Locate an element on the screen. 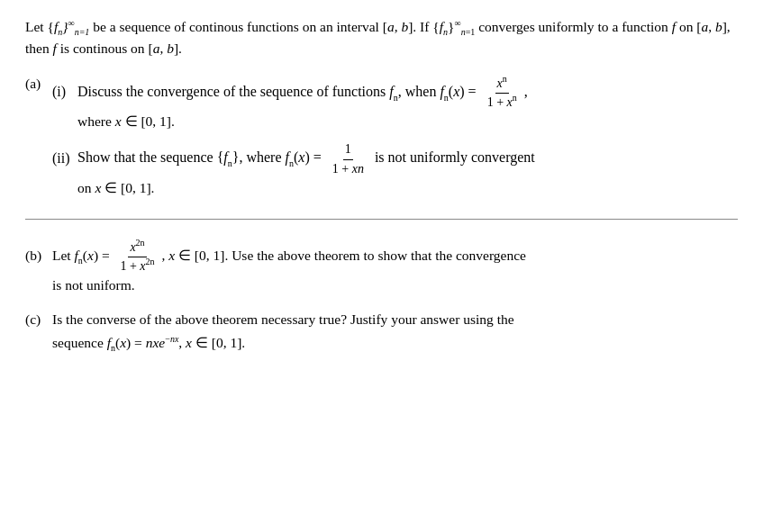 This screenshot has width=763, height=532. section-divider is located at coordinates (382, 220).